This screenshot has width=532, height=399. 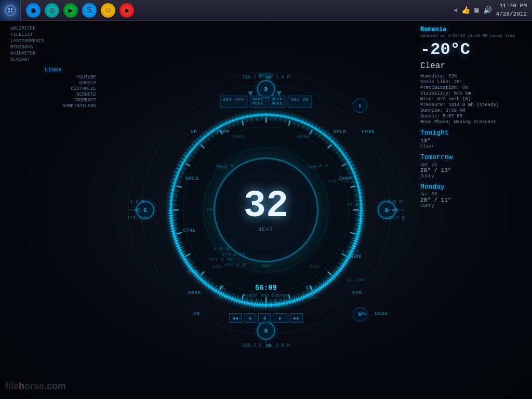 I want to click on storage-00: 0.0, so click(x=240, y=119).